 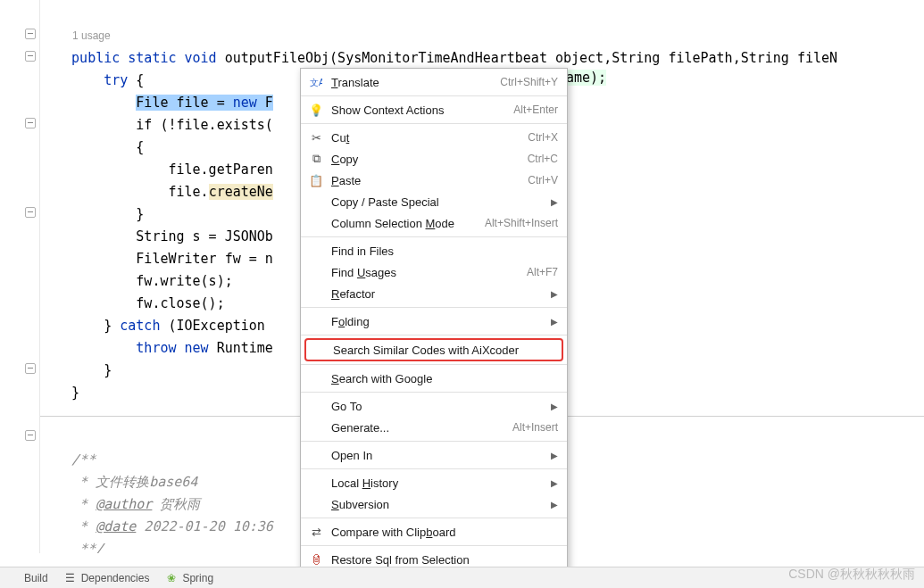 What do you see at coordinates (543, 180) in the screenshot?
I see `menu-shortcut: Ctrl+V` at bounding box center [543, 180].